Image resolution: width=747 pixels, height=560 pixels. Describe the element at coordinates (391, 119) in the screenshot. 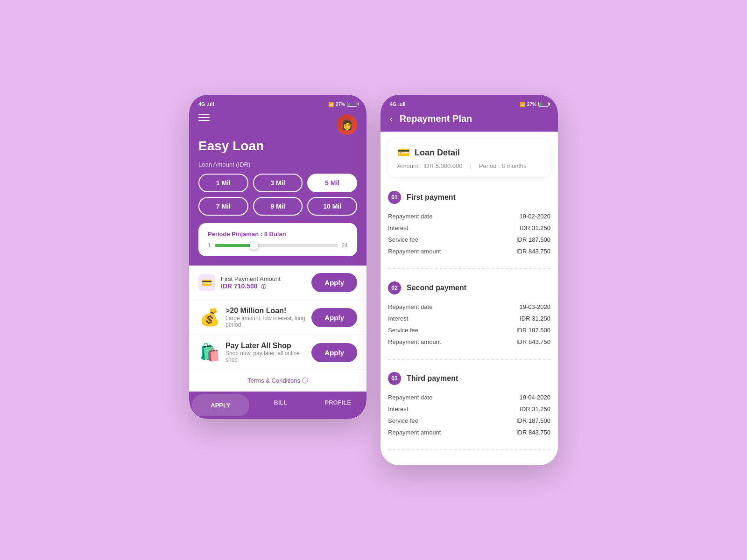

I see `back-button: ‹` at that location.